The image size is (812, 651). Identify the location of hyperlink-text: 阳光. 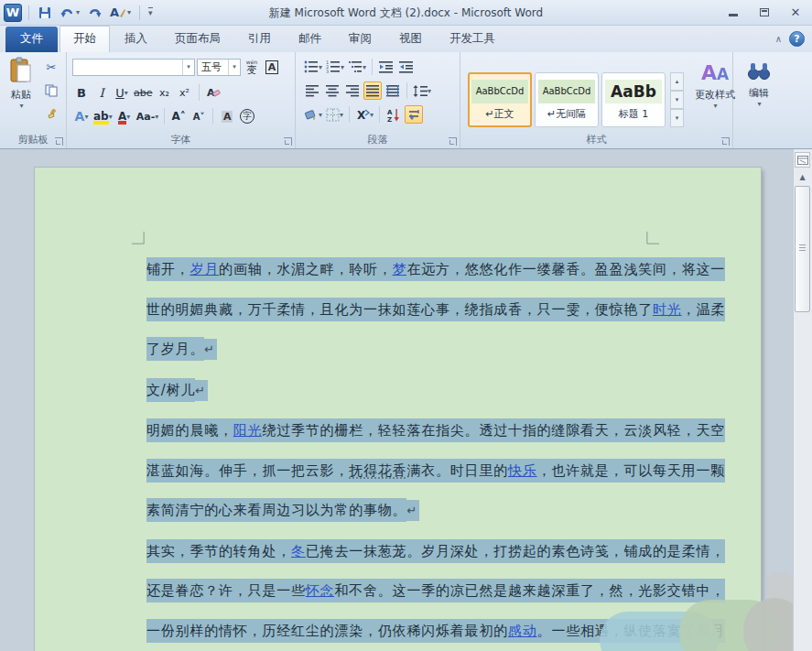
(248, 430).